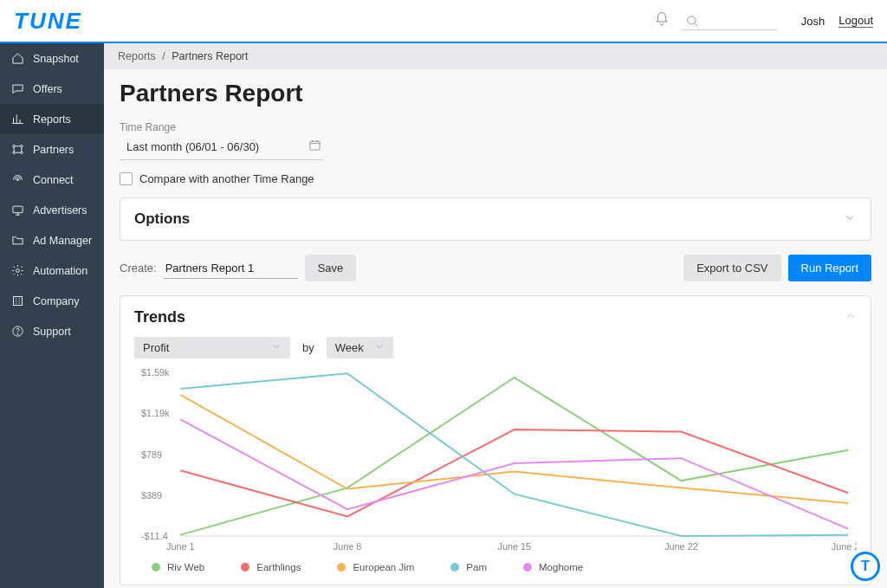 Image resolution: width=887 pixels, height=588 pixels. Describe the element at coordinates (52, 59) in the screenshot. I see `sidebar-item-snapshot: Snapshot` at that location.